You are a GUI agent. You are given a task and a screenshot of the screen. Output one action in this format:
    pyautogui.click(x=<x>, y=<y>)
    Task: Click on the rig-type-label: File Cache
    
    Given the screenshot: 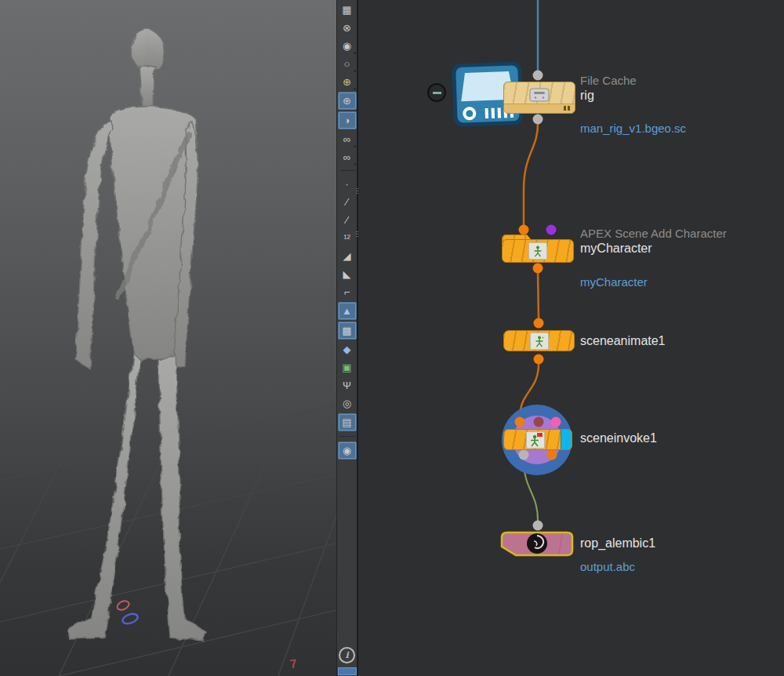 What is the action you would take?
    pyautogui.click(x=608, y=80)
    